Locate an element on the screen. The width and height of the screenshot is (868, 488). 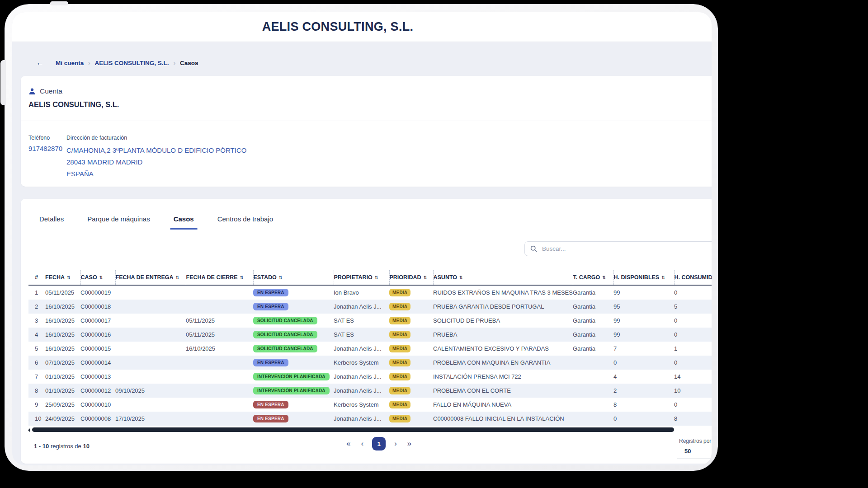
horizontal-scrollbar is located at coordinates (353, 430).